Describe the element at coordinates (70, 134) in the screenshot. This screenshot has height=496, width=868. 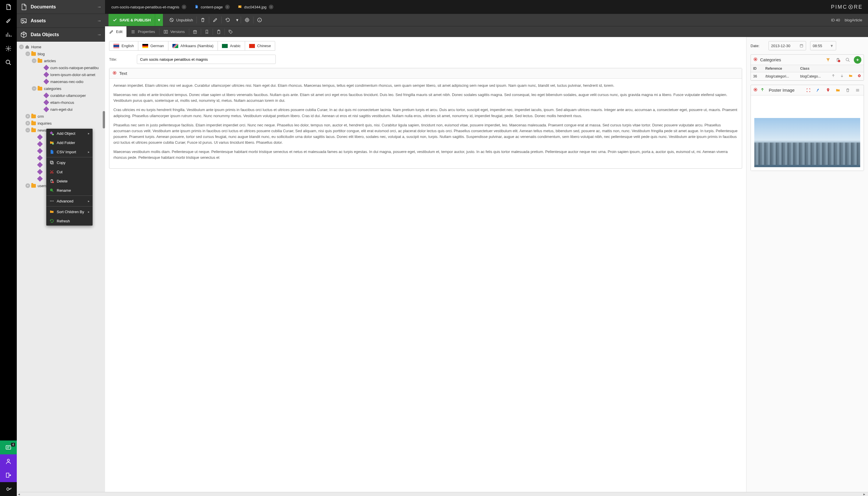
I see `ctx-add-object: Add Object` at that location.